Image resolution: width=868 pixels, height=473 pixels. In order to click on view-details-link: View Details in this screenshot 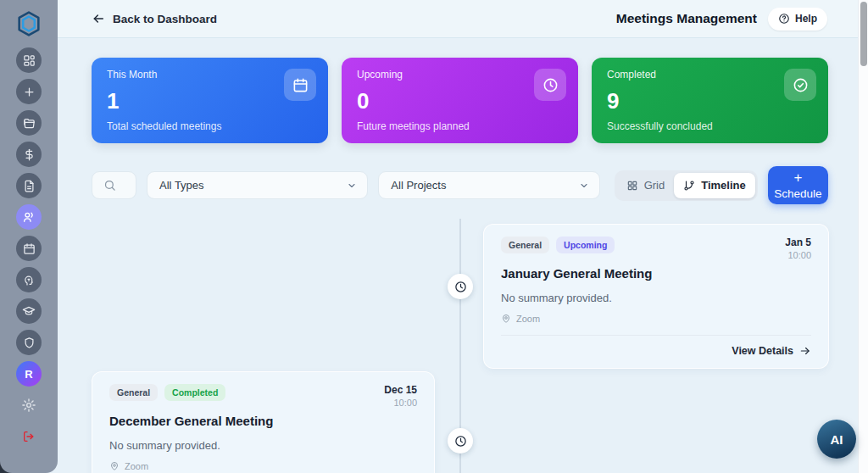, I will do `click(656, 351)`.